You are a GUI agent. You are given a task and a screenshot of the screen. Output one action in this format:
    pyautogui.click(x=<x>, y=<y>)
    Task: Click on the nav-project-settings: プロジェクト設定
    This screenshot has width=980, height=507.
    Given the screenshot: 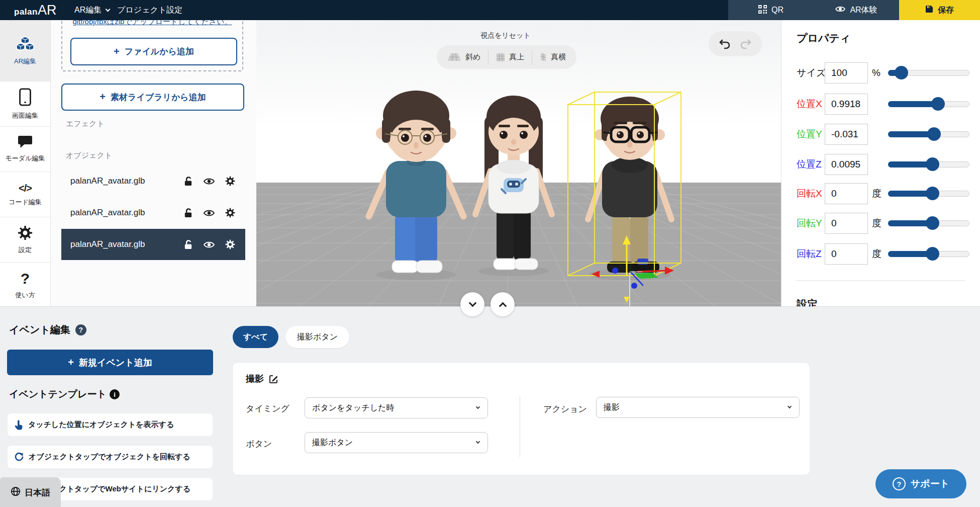 What is the action you would take?
    pyautogui.click(x=150, y=10)
    